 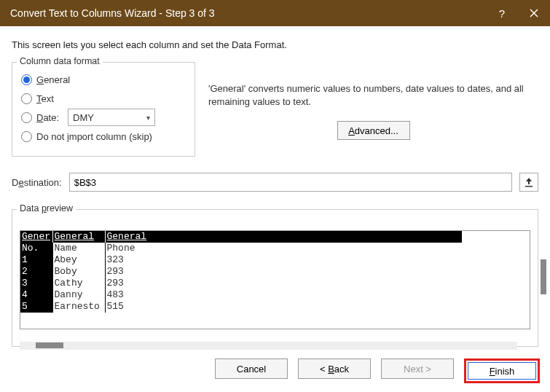 What do you see at coordinates (26, 80) in the screenshot?
I see `radio-general` at bounding box center [26, 80].